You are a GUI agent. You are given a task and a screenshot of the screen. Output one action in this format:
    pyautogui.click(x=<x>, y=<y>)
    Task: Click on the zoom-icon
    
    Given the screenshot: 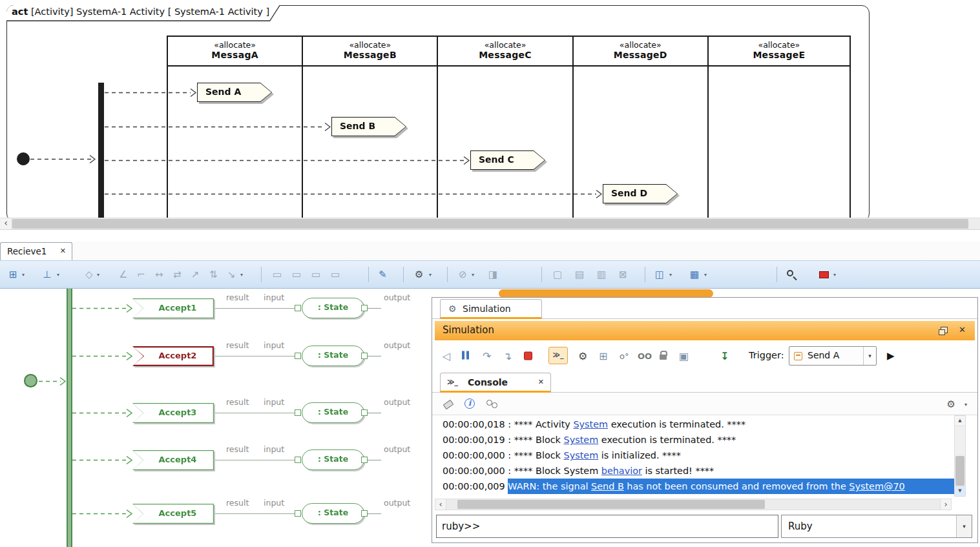 What is the action you would take?
    pyautogui.click(x=790, y=273)
    